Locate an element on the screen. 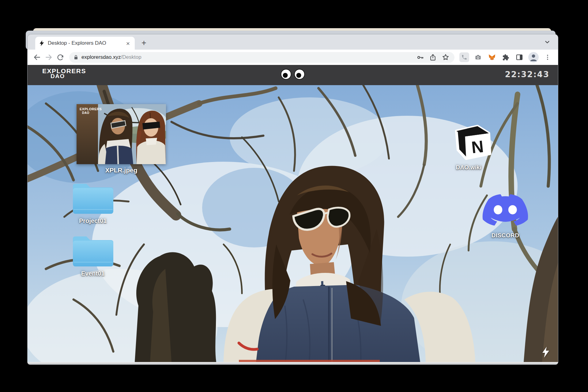  kebab-menu-icon is located at coordinates (548, 57).